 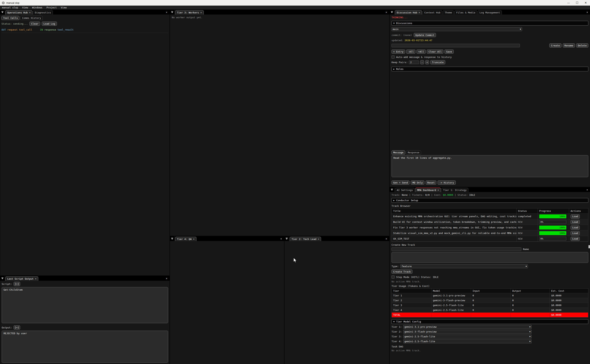 I want to click on discussions-collapse-header: ▼ Discussions, so click(x=490, y=23).